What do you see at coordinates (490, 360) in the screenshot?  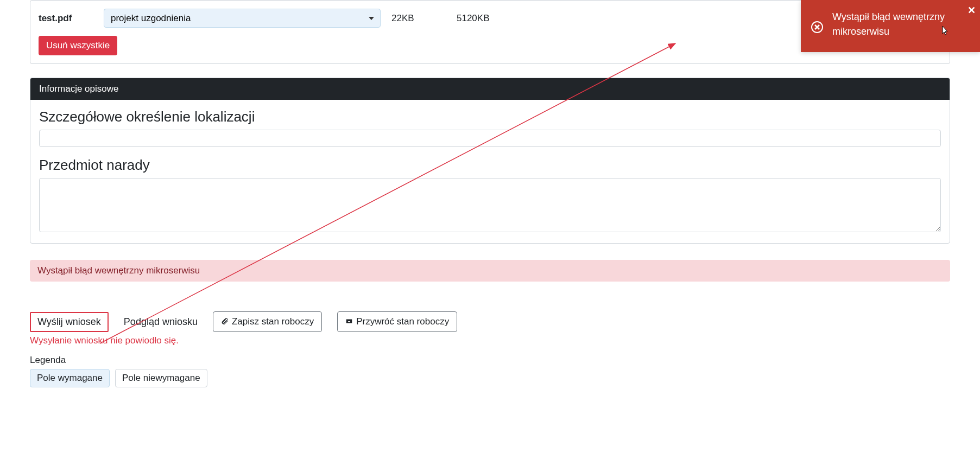 I see `legend-label: Legenda` at bounding box center [490, 360].